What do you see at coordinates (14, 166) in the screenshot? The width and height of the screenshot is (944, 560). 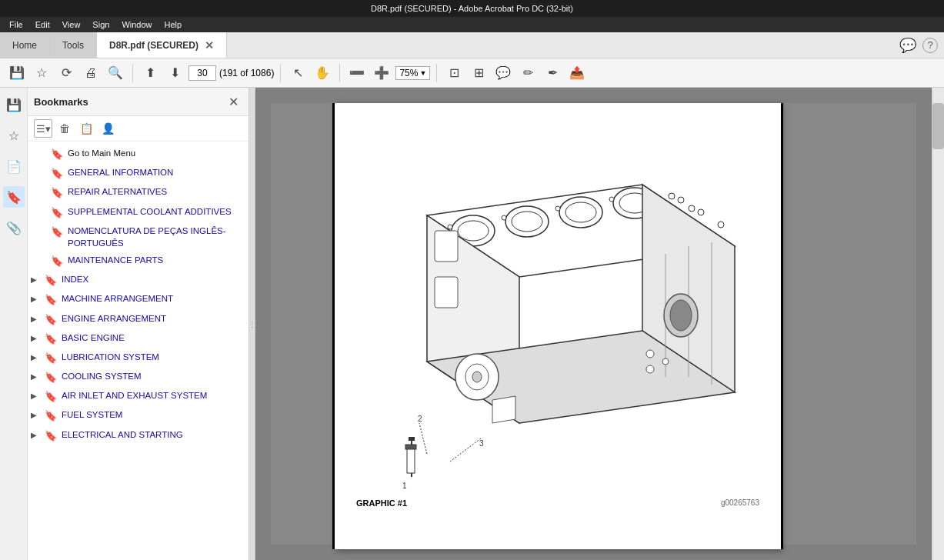 I see `side-icon-layers: 📄` at bounding box center [14, 166].